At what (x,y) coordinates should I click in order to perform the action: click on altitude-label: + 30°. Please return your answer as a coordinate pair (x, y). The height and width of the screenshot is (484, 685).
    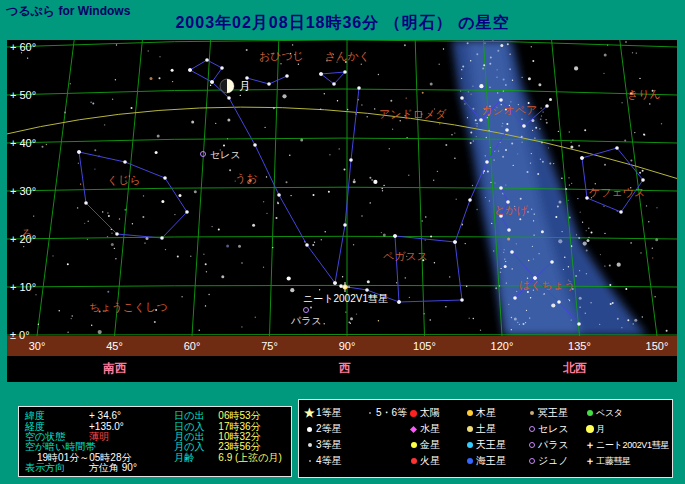
    Looking at the image, I should click on (23, 191).